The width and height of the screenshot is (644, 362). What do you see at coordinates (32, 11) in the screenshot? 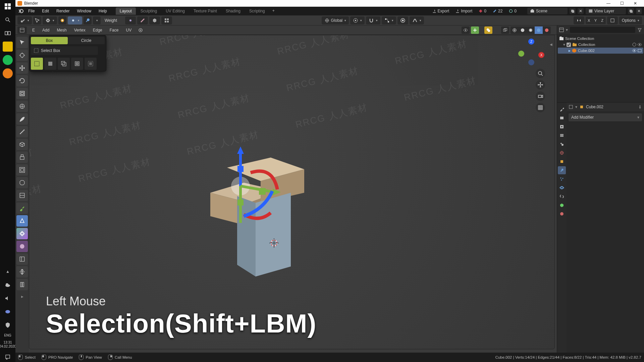
I see `menu-file: File` at bounding box center [32, 11].